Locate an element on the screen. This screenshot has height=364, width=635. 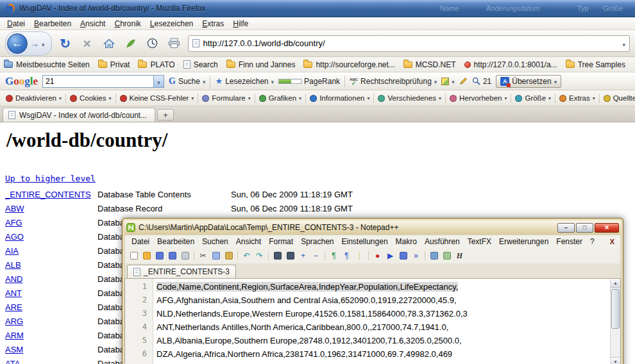
history-button is located at coordinates (153, 44).